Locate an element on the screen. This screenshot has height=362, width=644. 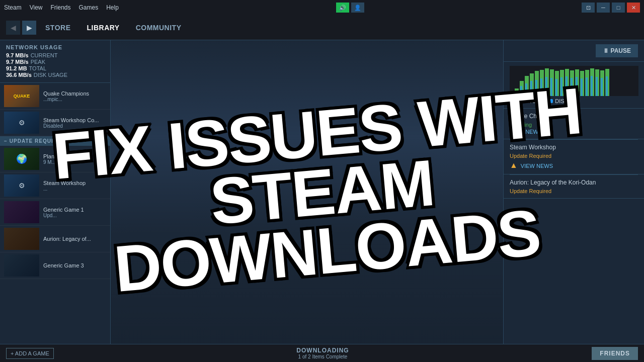
minimize-button: ─ is located at coordinates (603, 8).